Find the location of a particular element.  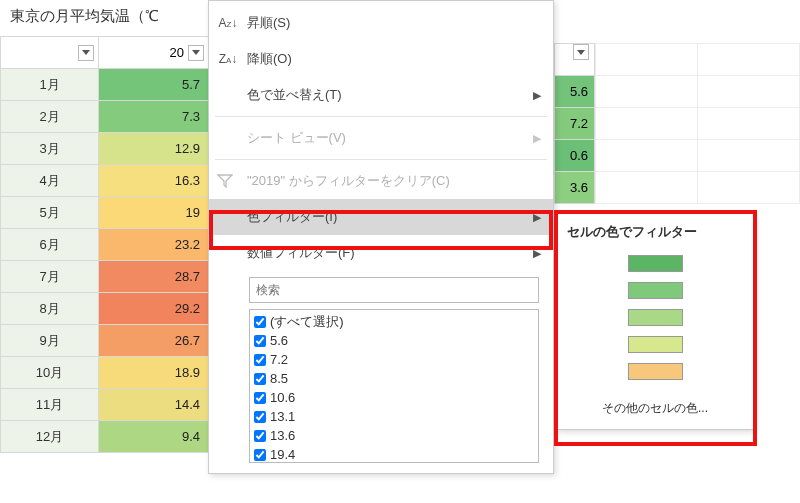

data-cell: 0.6 is located at coordinates (575, 156).